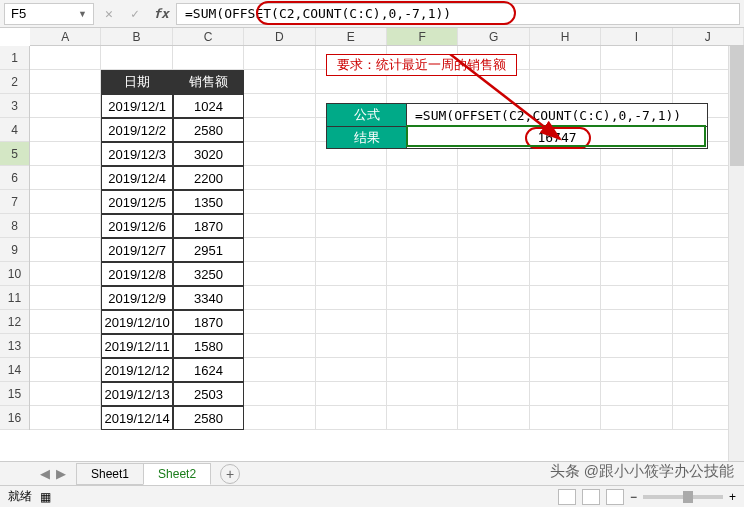 This screenshot has height=507, width=744. I want to click on cell: 2019/12/4, so click(136, 178).